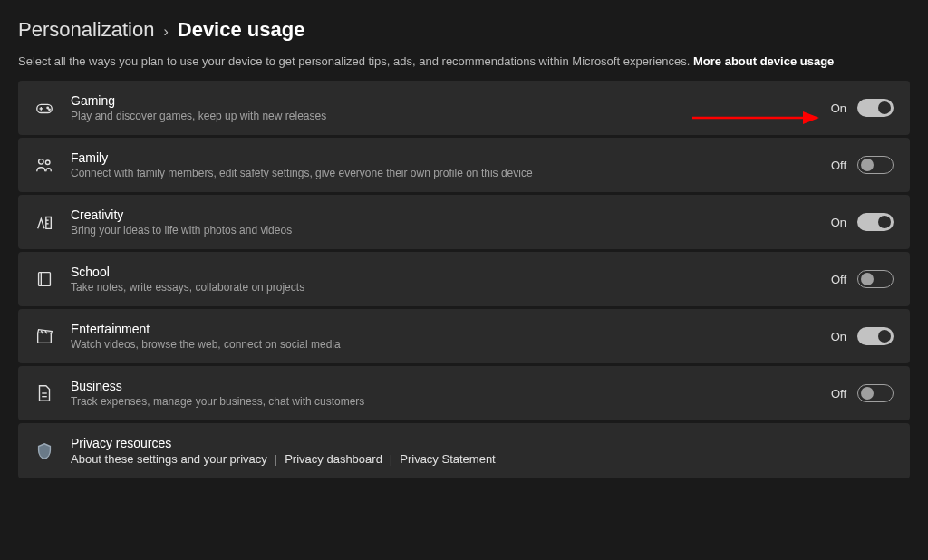 This screenshot has width=928, height=560. What do you see at coordinates (440, 287) in the screenshot?
I see `card-desc: Take notes, write essays, collaborate on…` at bounding box center [440, 287].